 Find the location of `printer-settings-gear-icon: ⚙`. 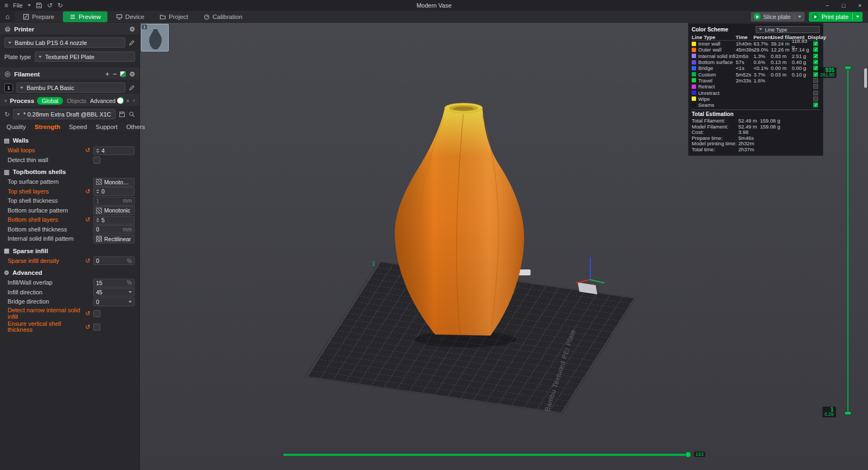

printer-settings-gear-icon: ⚙ is located at coordinates (132, 29).